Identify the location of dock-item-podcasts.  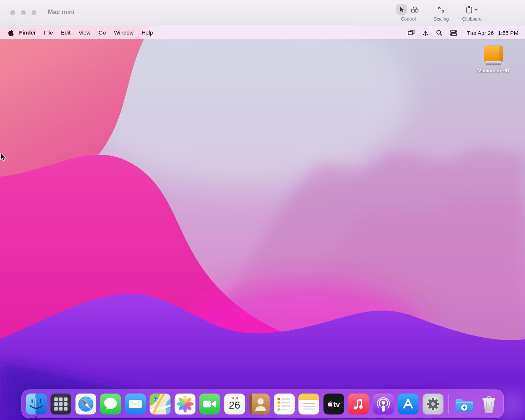
(384, 404).